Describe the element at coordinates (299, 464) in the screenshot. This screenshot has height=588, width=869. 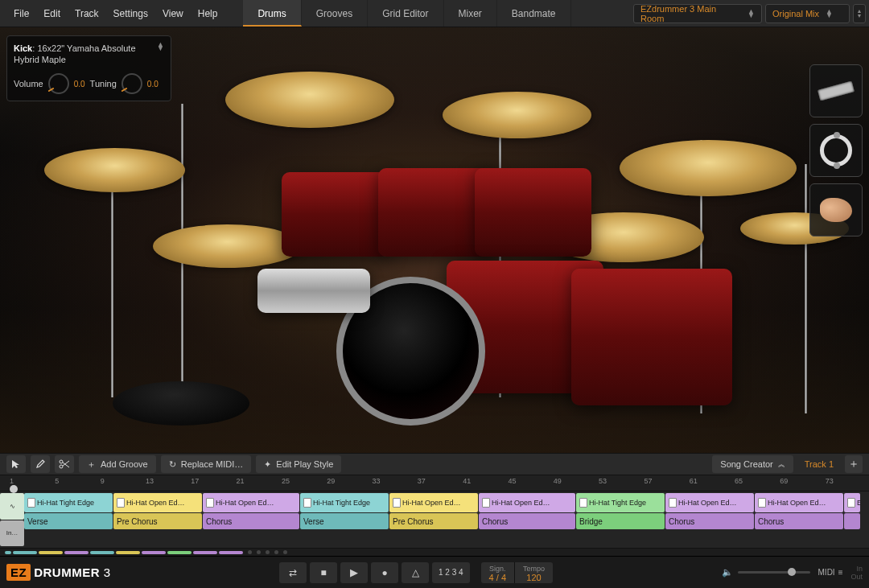
I see `edit-play-style-button: ✦Edit Play Style` at that location.